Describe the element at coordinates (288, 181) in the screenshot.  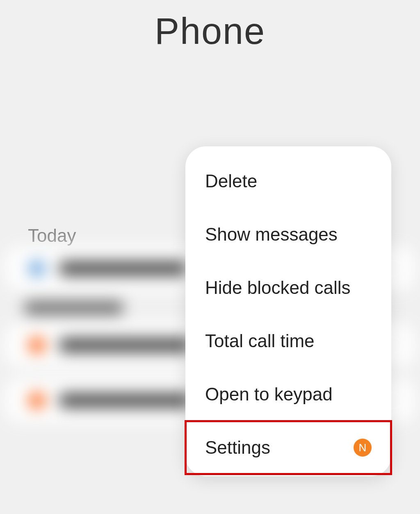
I see `menu-item-delete: Delete` at that location.